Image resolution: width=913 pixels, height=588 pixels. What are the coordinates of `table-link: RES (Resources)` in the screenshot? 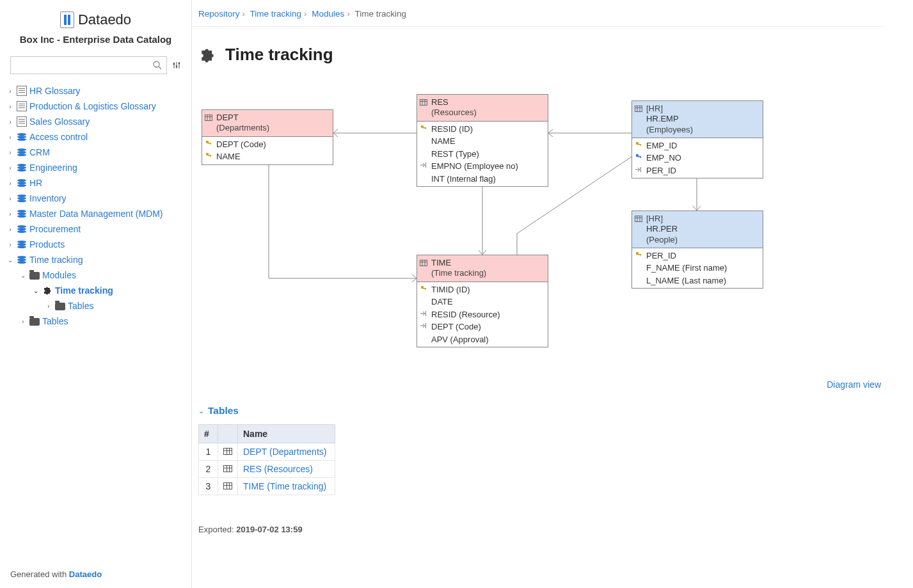 It's located at (278, 469).